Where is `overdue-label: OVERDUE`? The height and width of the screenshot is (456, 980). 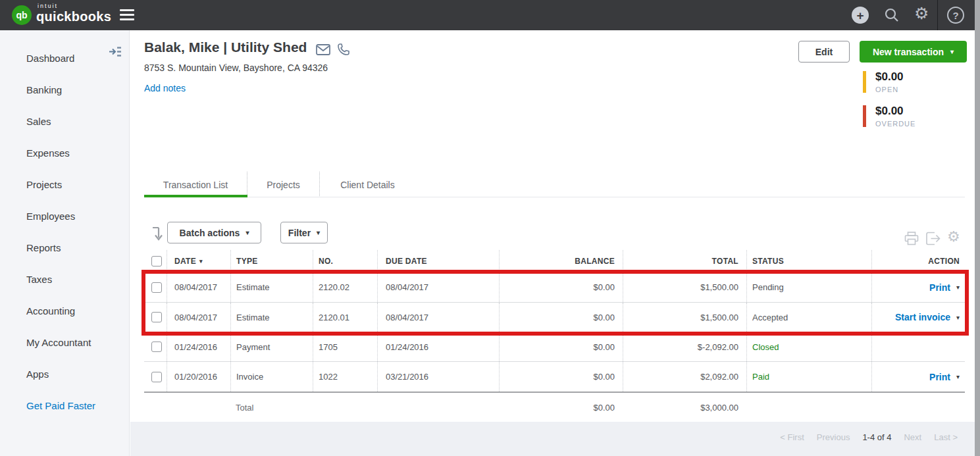
overdue-label: OVERDUE is located at coordinates (895, 124).